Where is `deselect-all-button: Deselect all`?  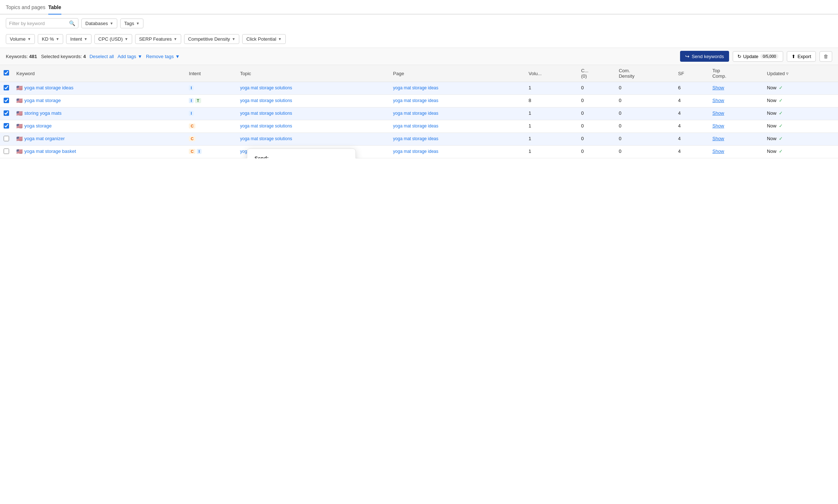 deselect-all-button: Deselect all is located at coordinates (102, 57).